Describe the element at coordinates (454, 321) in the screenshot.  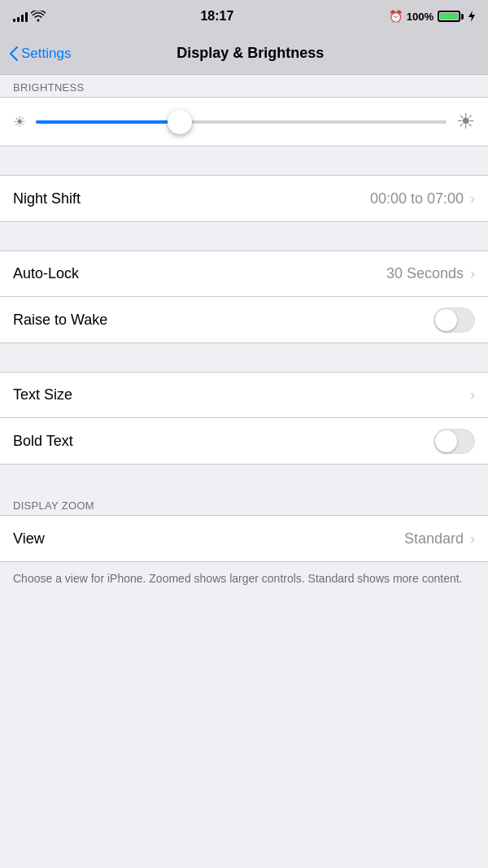
I see `raise-to-wake-toggle` at that location.